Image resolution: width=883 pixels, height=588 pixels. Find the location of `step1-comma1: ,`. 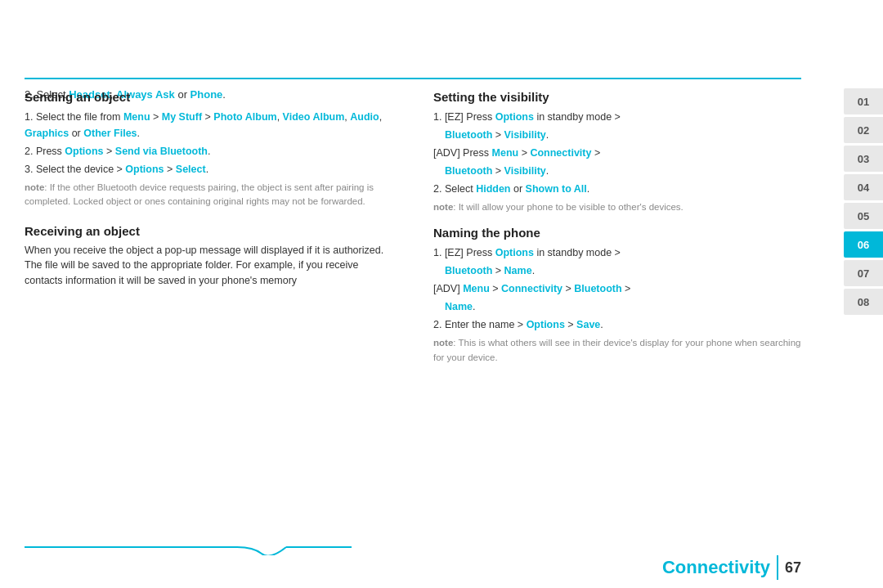

step1-comma1: , is located at coordinates (280, 117).